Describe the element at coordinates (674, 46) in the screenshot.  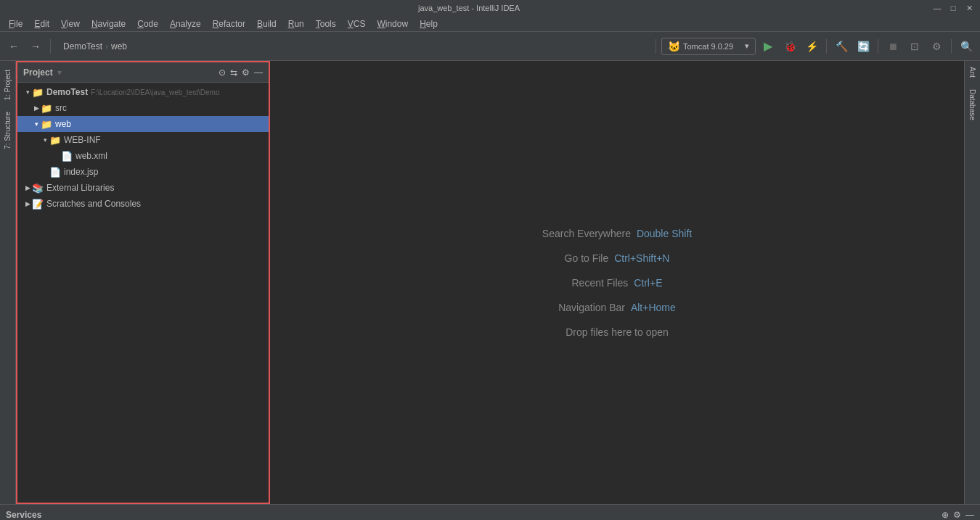
I see `tomcat-icon: 🐱` at that location.